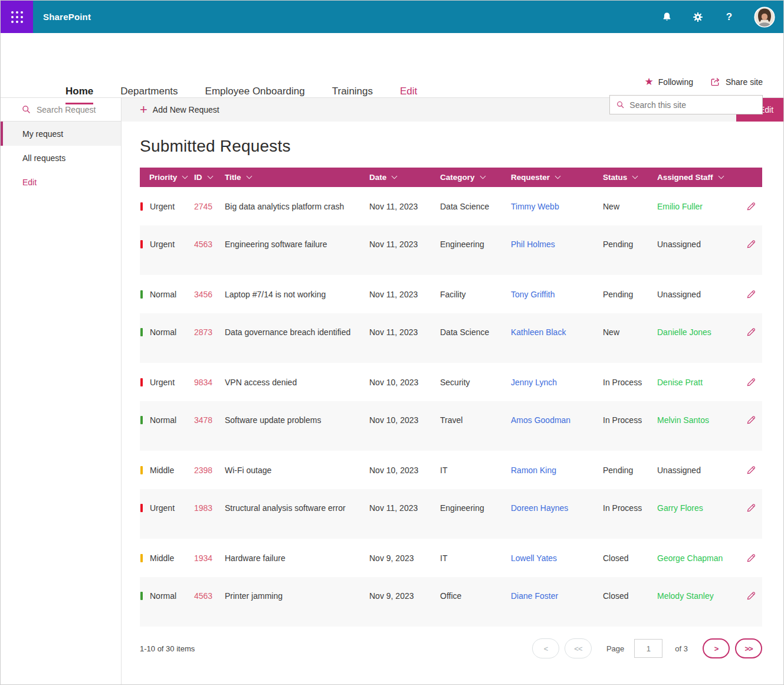 The image size is (784, 685). Describe the element at coordinates (458, 177) in the screenshot. I see `column-label: Category` at that location.